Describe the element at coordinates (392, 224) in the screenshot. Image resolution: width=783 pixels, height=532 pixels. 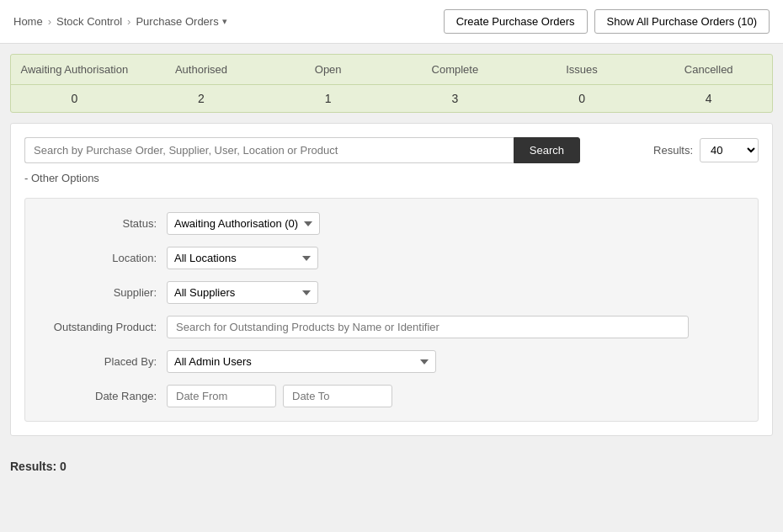
I see `status-row: Status: Awaiting Authorisation (0)` at that location.